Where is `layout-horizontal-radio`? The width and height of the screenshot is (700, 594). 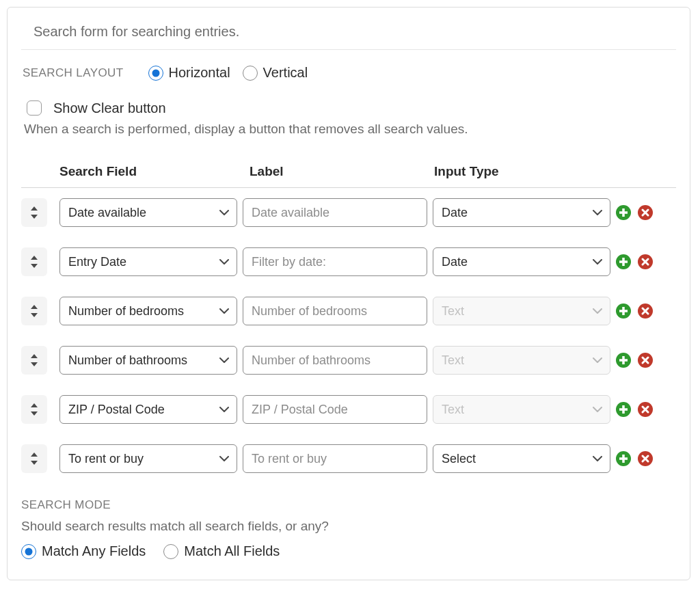 layout-horizontal-radio is located at coordinates (156, 73).